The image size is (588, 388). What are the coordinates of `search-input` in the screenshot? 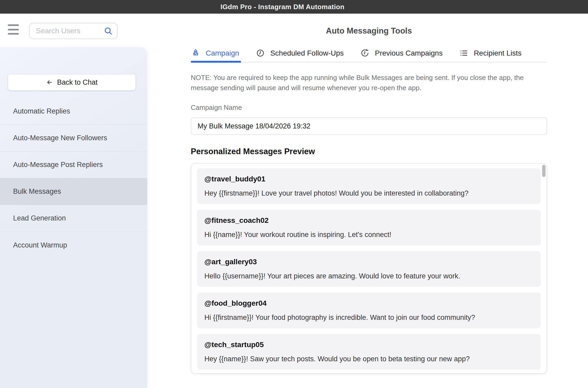 It's located at (67, 31).